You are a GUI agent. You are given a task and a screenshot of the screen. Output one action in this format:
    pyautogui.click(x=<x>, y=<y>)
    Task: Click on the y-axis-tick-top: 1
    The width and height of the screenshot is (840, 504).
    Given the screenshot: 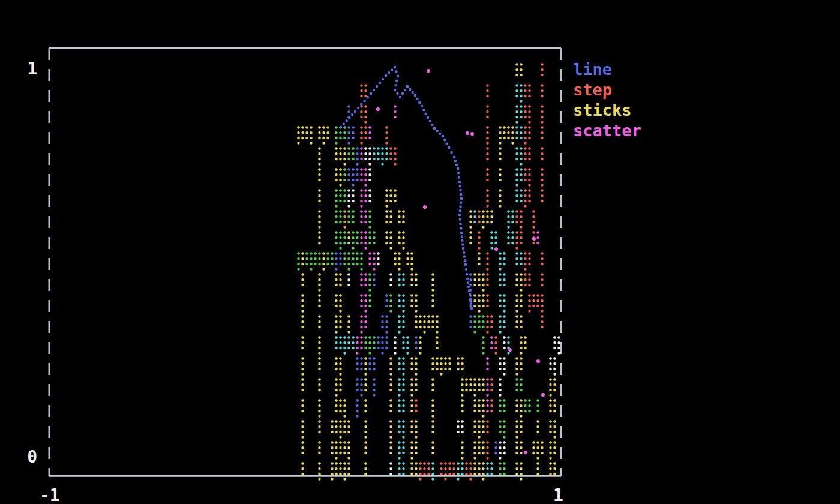 What is the action you would take?
    pyautogui.click(x=27, y=69)
    